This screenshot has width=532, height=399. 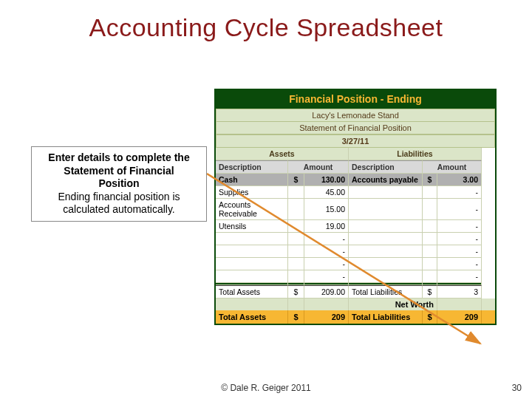 I want to click on callout-line: Position, so click(x=119, y=184).